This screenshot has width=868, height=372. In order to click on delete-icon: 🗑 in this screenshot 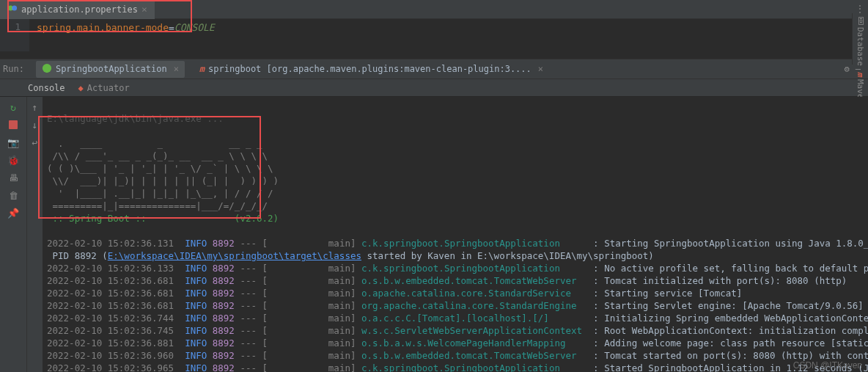, I will do `click(13, 195)`.